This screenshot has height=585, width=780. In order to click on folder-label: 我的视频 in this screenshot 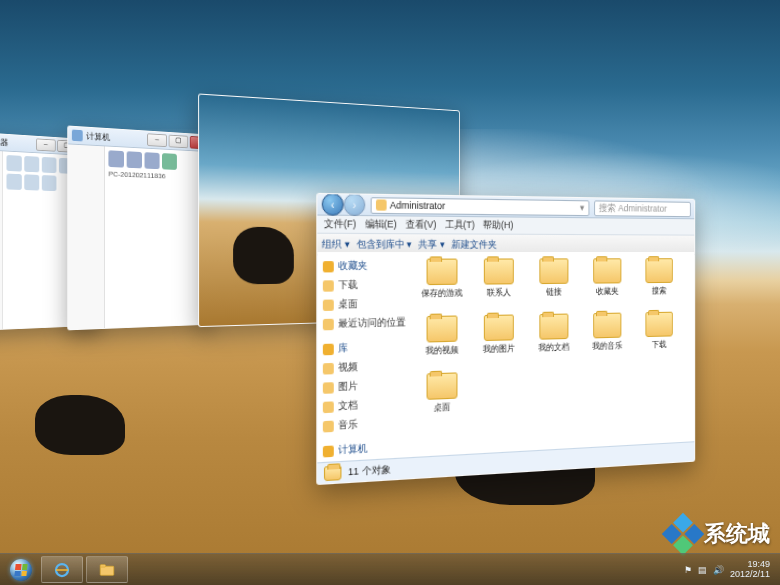, I will do `click(442, 350)`.